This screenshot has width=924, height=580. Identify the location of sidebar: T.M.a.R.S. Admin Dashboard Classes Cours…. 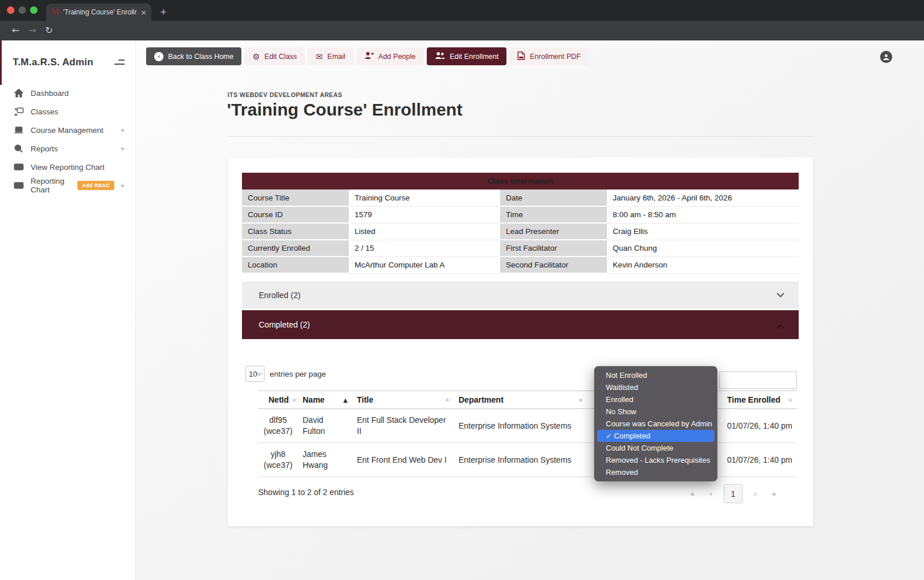
(68, 310).